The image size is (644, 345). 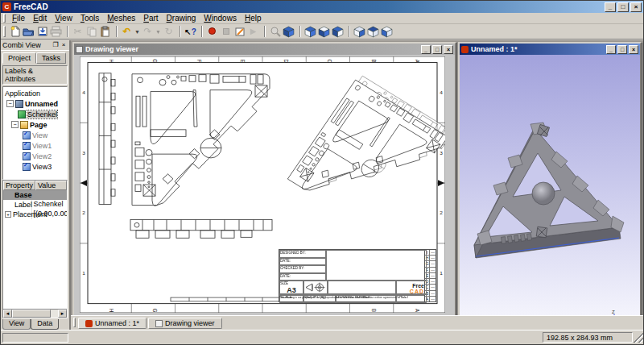 I want to click on tree-item-page: − Page, so click(x=35, y=124).